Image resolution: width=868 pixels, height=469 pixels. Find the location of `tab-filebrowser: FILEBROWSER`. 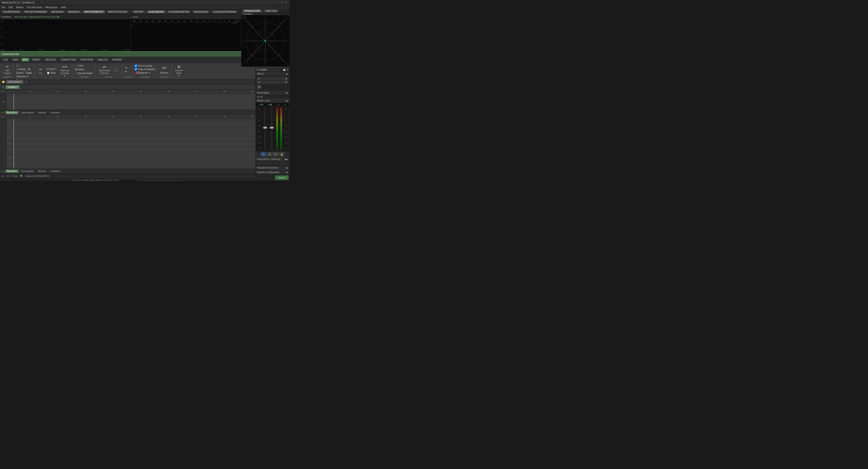

tab-filebrowser: FILEBROWSER is located at coordinates (11, 12).